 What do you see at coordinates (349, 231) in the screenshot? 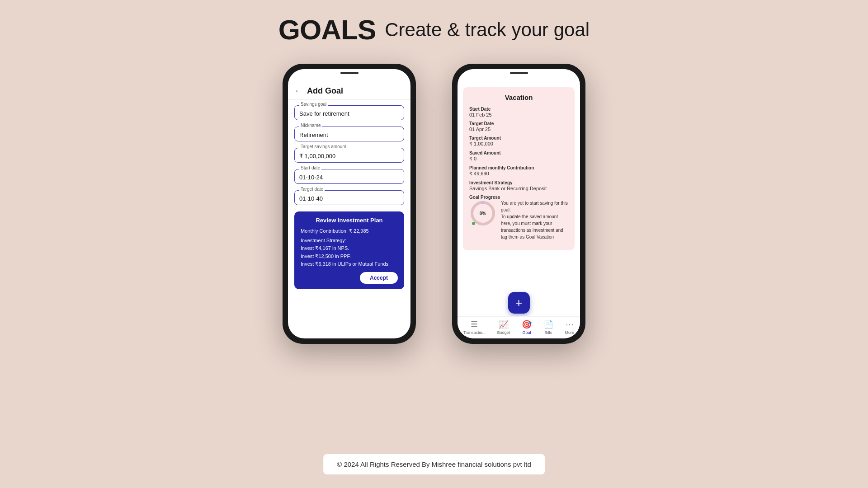
I see `monthly-contribution-text: Monthly Contribution: ₹ 22,985` at bounding box center [349, 231].